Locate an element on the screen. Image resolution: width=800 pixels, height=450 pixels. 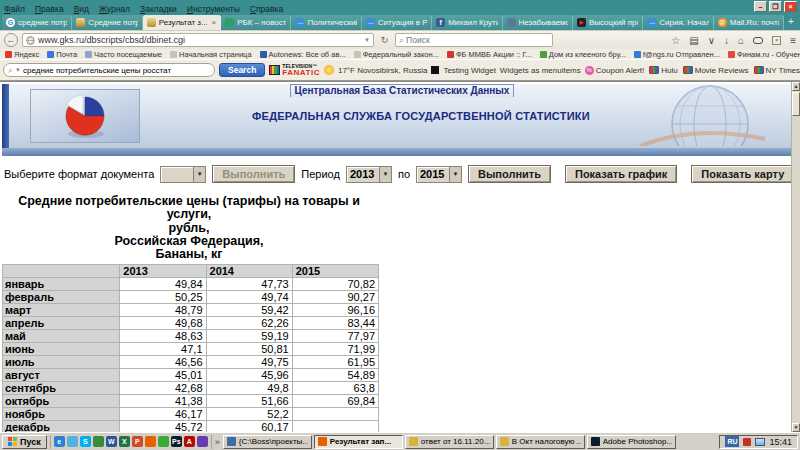
menu-item-4: Закладки is located at coordinates (158, 9).